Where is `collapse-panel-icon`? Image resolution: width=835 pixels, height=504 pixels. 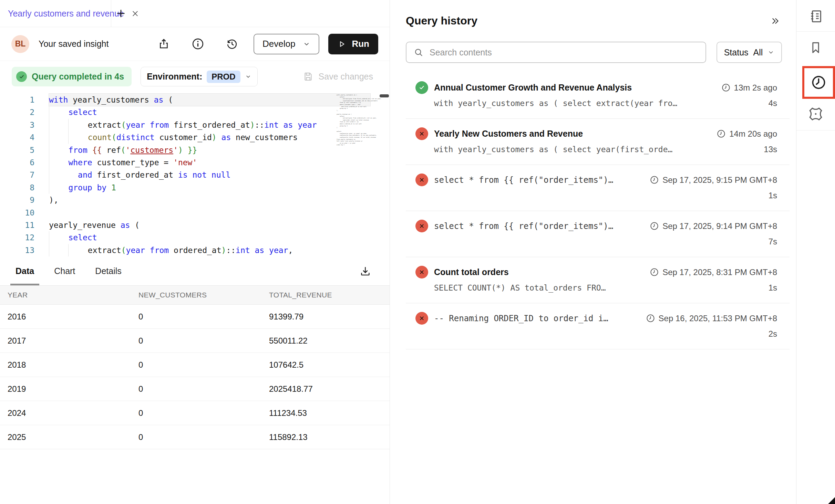 collapse-panel-icon is located at coordinates (775, 21).